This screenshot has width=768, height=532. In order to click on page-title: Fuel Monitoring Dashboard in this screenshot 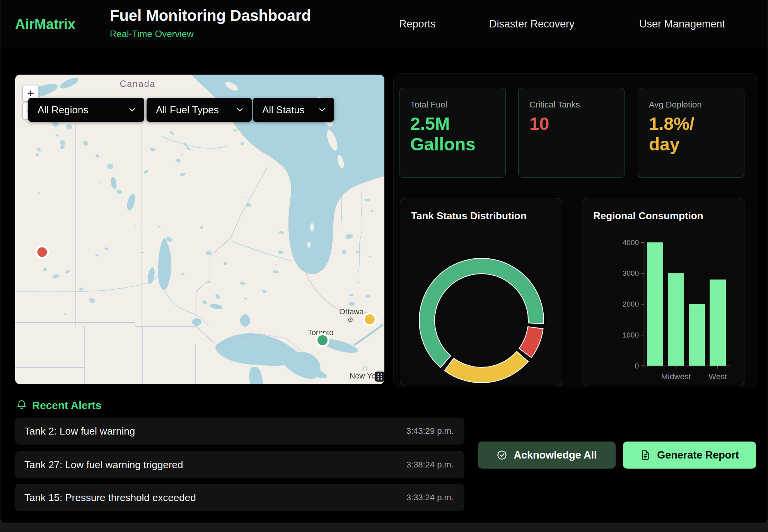, I will do `click(210, 15)`.